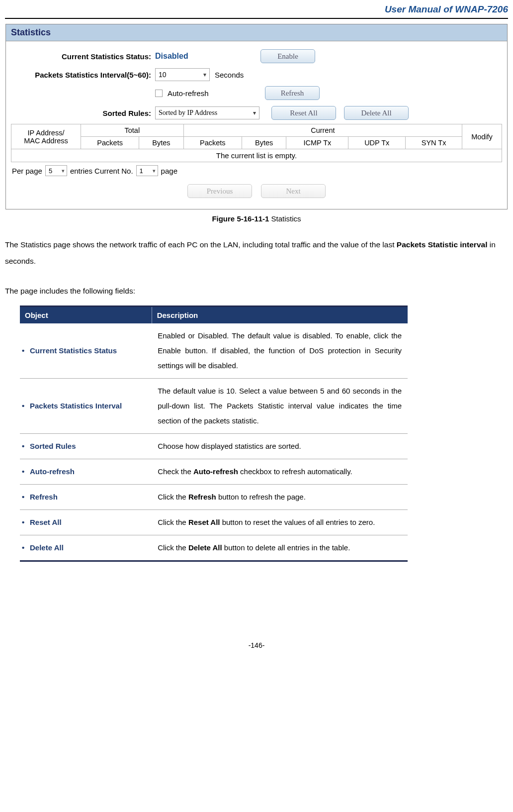 This screenshot has height=812, width=513. I want to click on obj-current-status: Current Statistics Status, so click(86, 351).